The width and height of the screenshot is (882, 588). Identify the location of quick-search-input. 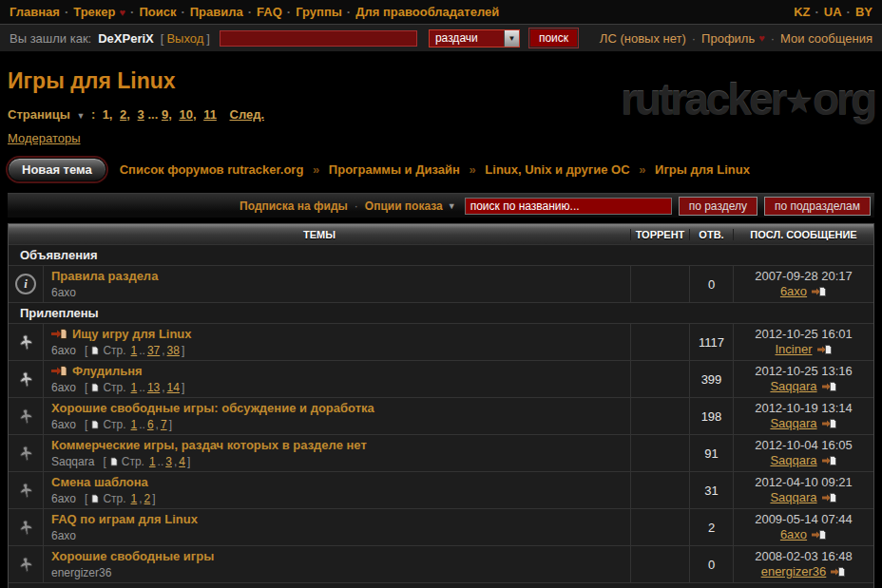
(318, 38).